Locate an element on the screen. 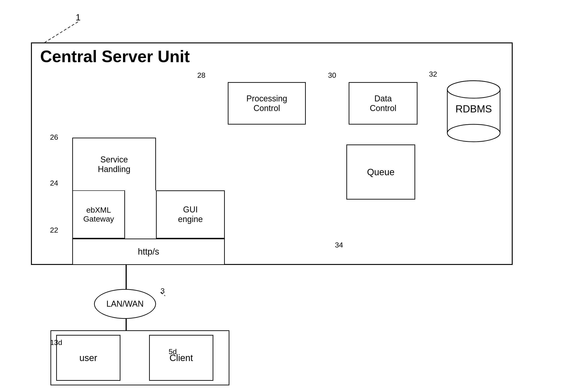  ref-32-label: 32 is located at coordinates (433, 74).